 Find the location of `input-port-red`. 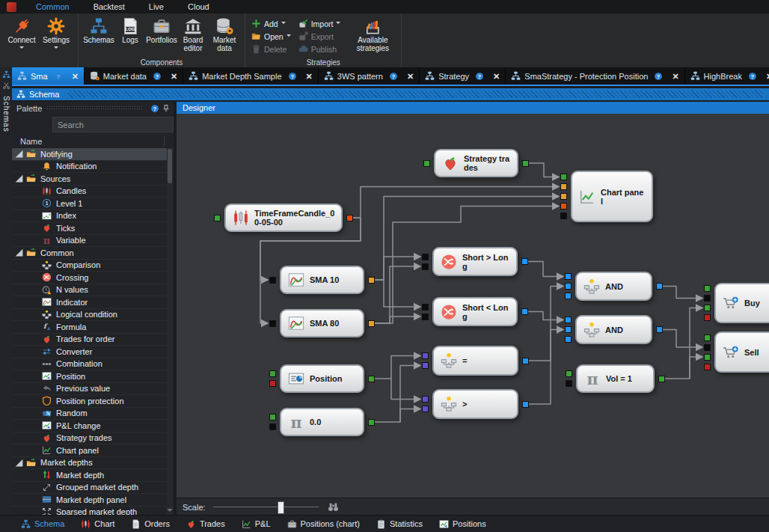

input-port-red is located at coordinates (708, 317).